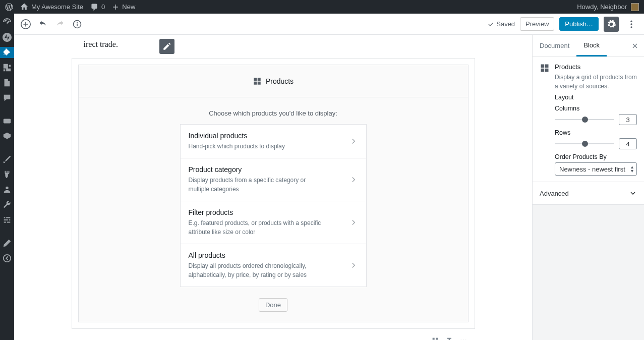 This screenshot has width=644, height=340. Describe the element at coordinates (7, 83) in the screenshot. I see `sidebar-item-pages` at that location.